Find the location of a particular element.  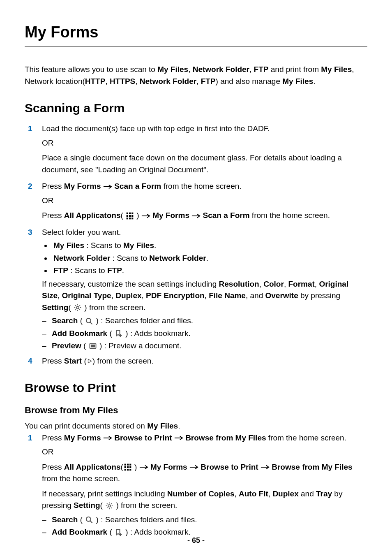

step-text-alt: Press All Applicatons( ) My Forms Browse… is located at coordinates (205, 473).